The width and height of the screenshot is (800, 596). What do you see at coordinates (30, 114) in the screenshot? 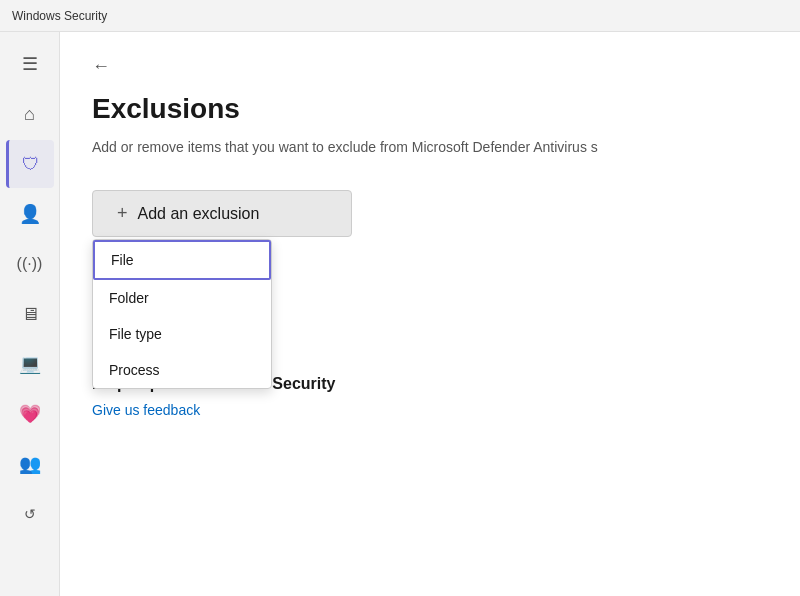
I see `sidebar-item-home: ⌂` at bounding box center [30, 114].